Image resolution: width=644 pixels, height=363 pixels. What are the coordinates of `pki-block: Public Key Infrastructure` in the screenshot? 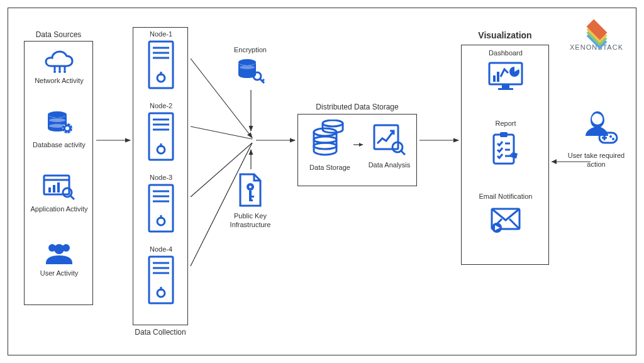 It's located at (250, 201).